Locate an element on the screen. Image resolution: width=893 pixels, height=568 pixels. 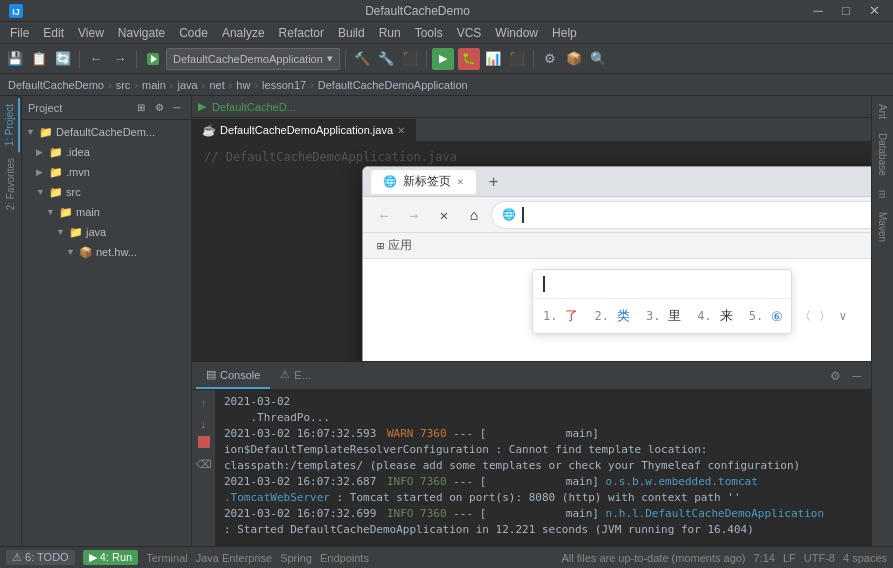
search-input-area is located at coordinates (662, 284).